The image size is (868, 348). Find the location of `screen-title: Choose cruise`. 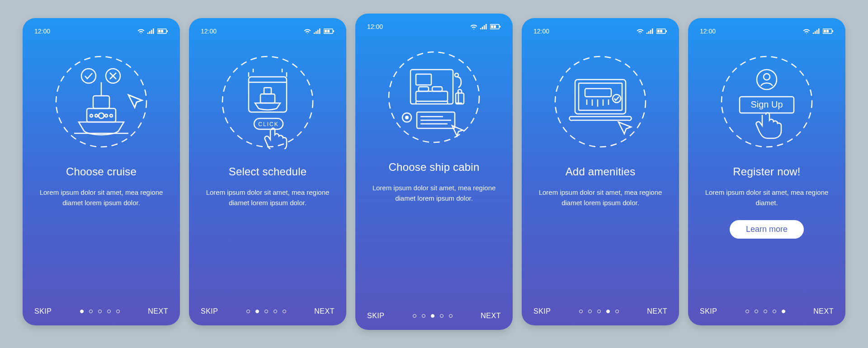

screen-title: Choose cruise is located at coordinates (101, 172).